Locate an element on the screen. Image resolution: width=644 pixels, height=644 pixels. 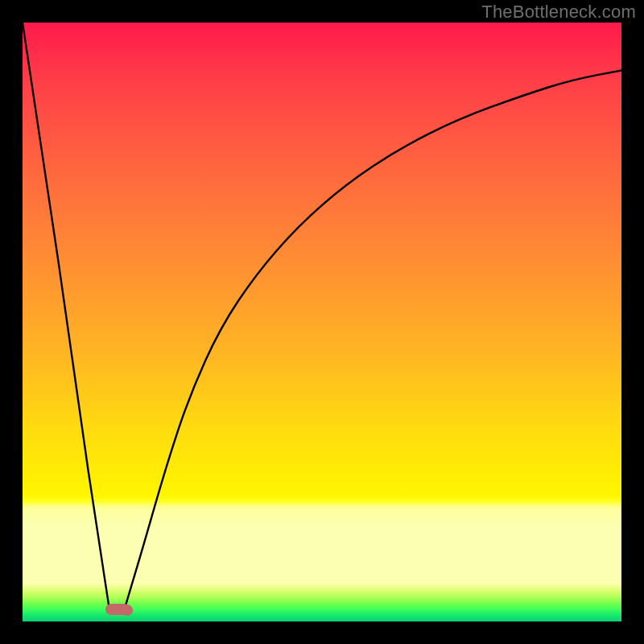
watermark-label: TheBottleneck.com is located at coordinates (559, 12).